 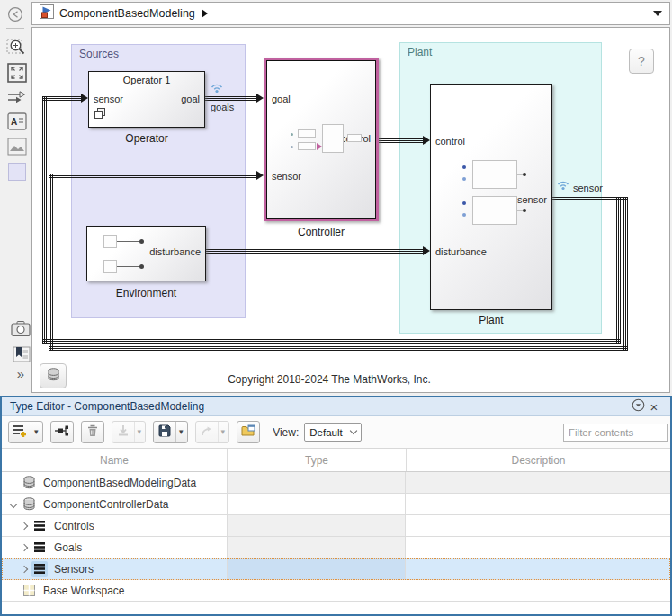 I want to click on row-name-cell: Goals, so click(x=115, y=547).